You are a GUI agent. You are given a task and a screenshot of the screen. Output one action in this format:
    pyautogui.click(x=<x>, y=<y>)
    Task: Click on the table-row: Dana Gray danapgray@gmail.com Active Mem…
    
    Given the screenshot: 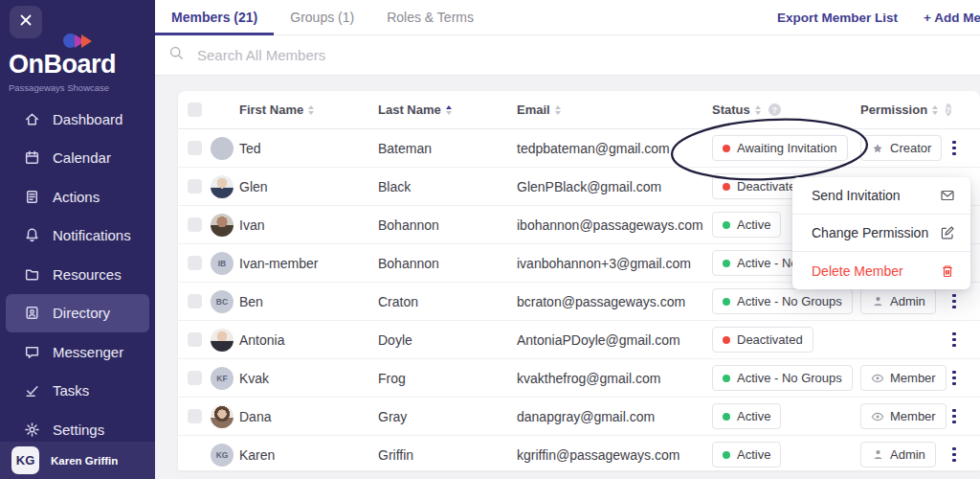 What is the action you would take?
    pyautogui.click(x=579, y=417)
    